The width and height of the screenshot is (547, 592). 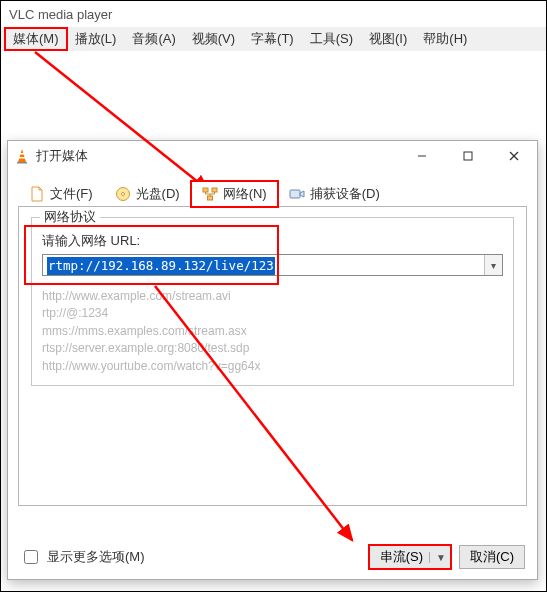 What do you see at coordinates (447, 557) in the screenshot?
I see `dialog-button-row: 串流(S) ▼ 取消(C)` at bounding box center [447, 557].